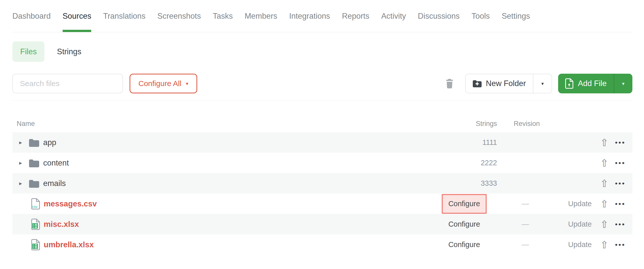  I want to click on table-row-file-umbrella-xlsx: umbrella.xlsx Configure — Update ⇧ •••, so click(322, 245).